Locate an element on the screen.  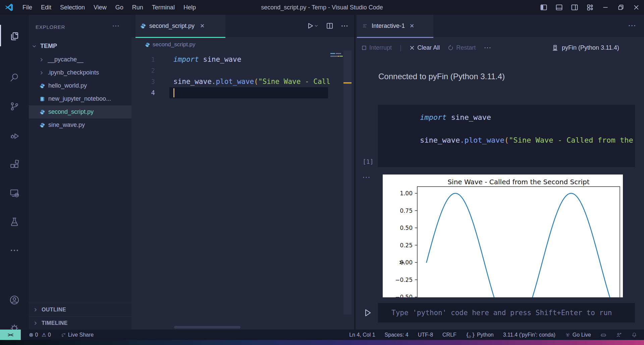
menu-edit: Edit is located at coordinates (46, 7).